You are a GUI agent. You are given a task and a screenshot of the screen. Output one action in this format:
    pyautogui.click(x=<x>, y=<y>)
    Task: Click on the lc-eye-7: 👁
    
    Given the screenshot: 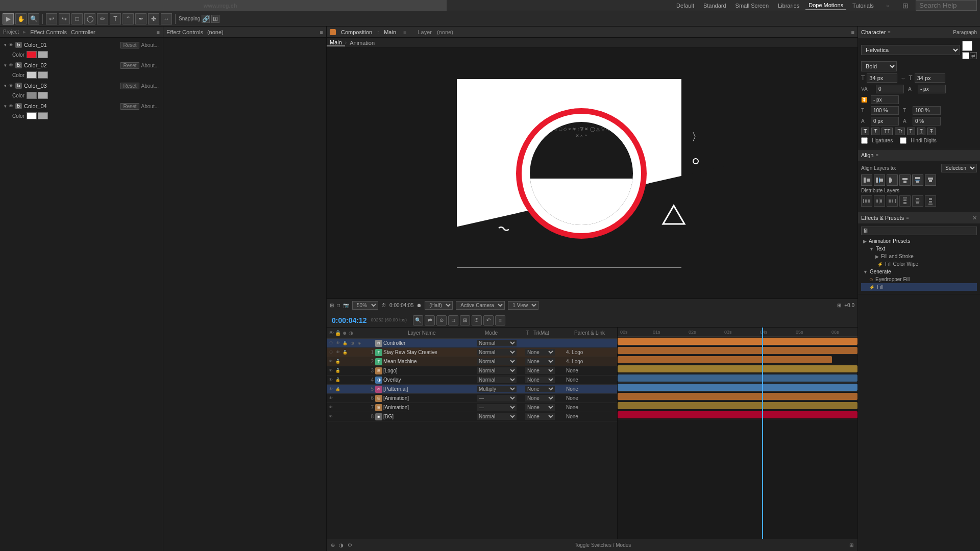 What is the action you would take?
    pyautogui.click(x=331, y=408)
    